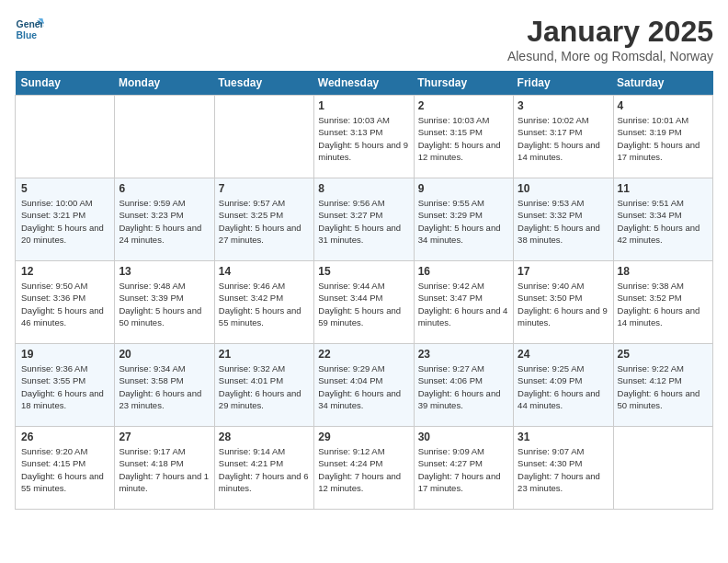 The height and width of the screenshot is (563, 728). I want to click on day-number: 29, so click(364, 437).